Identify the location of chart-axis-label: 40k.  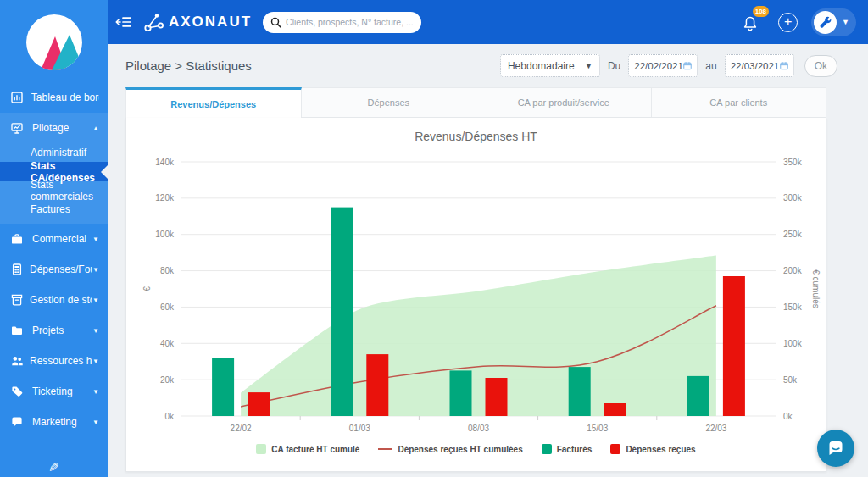
(168, 344).